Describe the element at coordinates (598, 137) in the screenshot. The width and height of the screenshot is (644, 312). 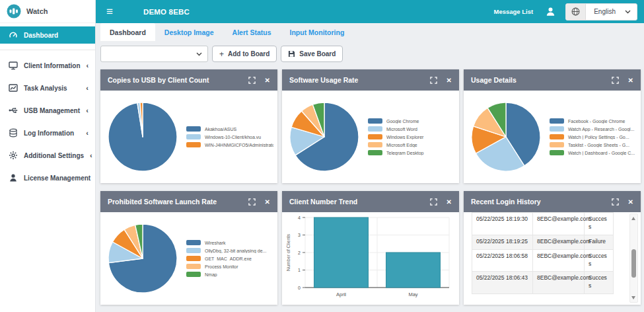
I see `legend-label: Watch | Policy Settings - Go...` at that location.